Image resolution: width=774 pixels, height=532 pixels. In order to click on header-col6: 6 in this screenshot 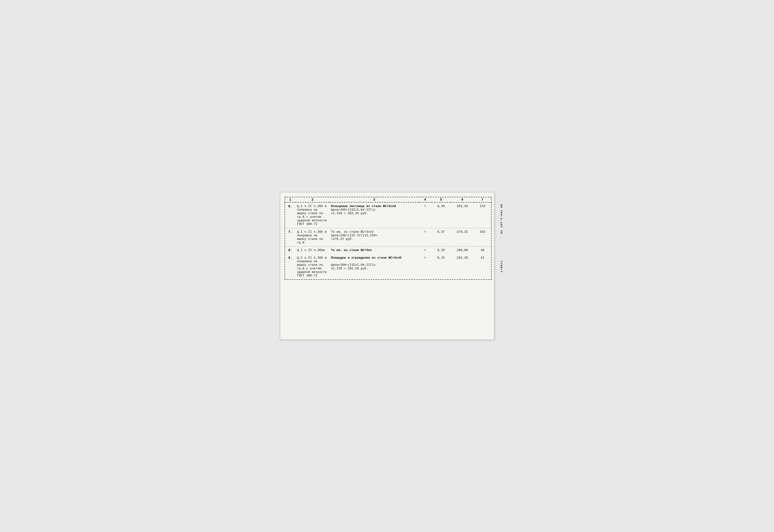, I will do `click(462, 200)`.